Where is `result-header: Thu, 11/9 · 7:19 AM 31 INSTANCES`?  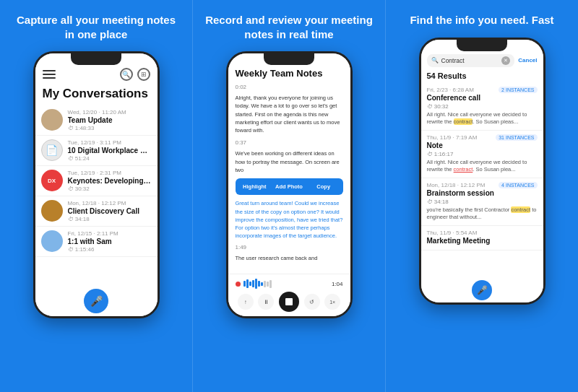
result-header: Thu, 11/9 · 7:19 AM 31 INSTANCES is located at coordinates (483, 137).